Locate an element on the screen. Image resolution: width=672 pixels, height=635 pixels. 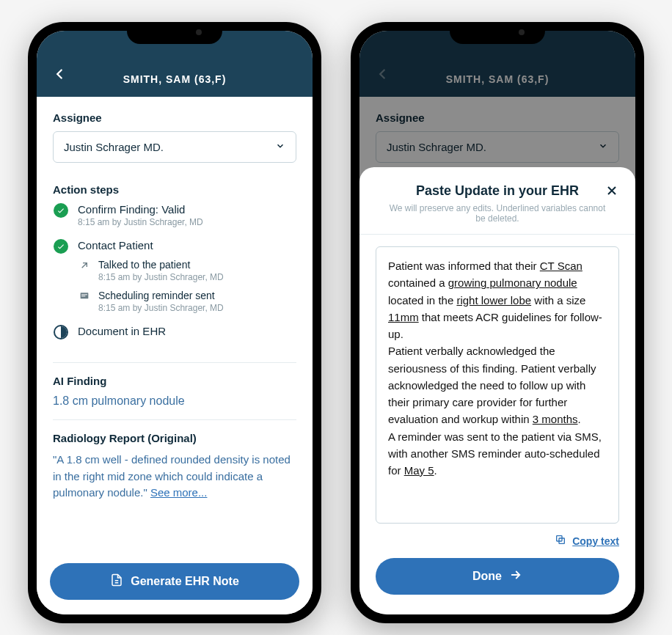
copy-icon is located at coordinates (560, 541).